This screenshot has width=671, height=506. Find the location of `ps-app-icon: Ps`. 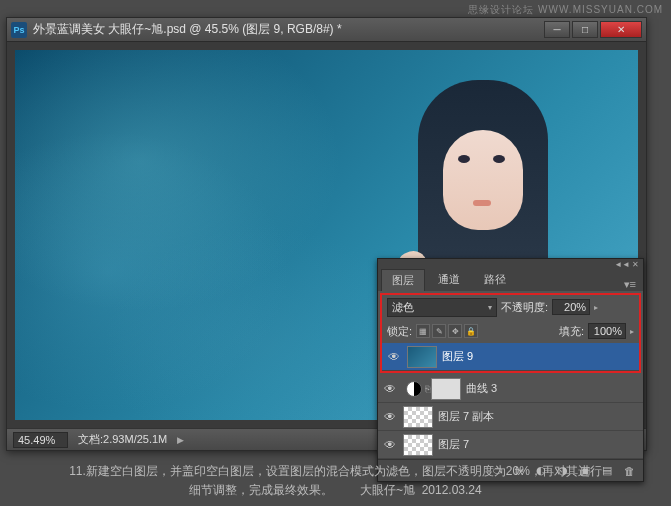

ps-app-icon: Ps is located at coordinates (19, 30).